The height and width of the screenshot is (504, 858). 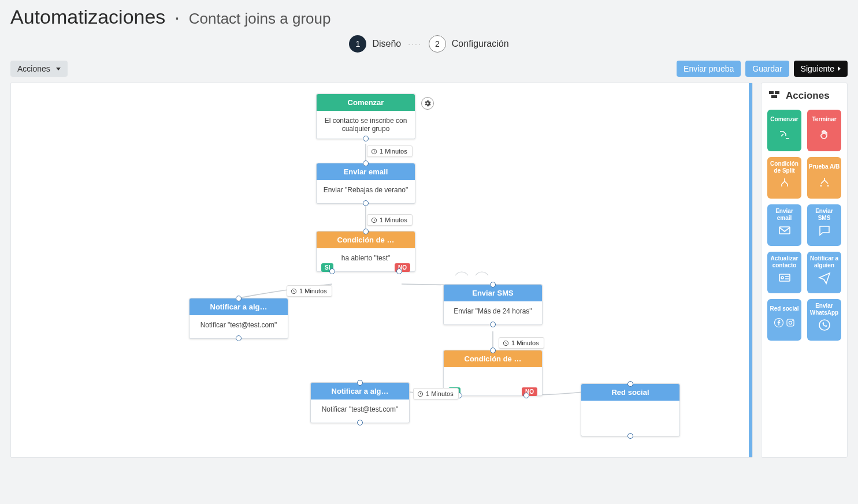 What do you see at coordinates (824, 182) in the screenshot?
I see `ab-test-icon` at bounding box center [824, 182].